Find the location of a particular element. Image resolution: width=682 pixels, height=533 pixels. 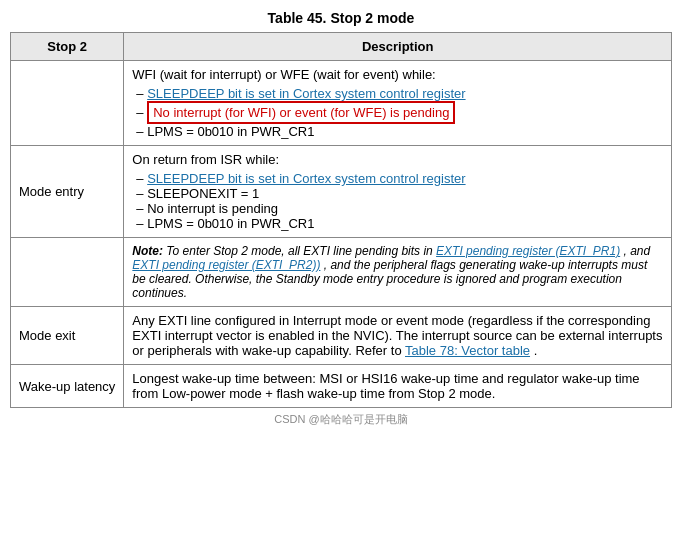

table-title: Table 45. Stop 2 mode is located at coordinates (341, 18).